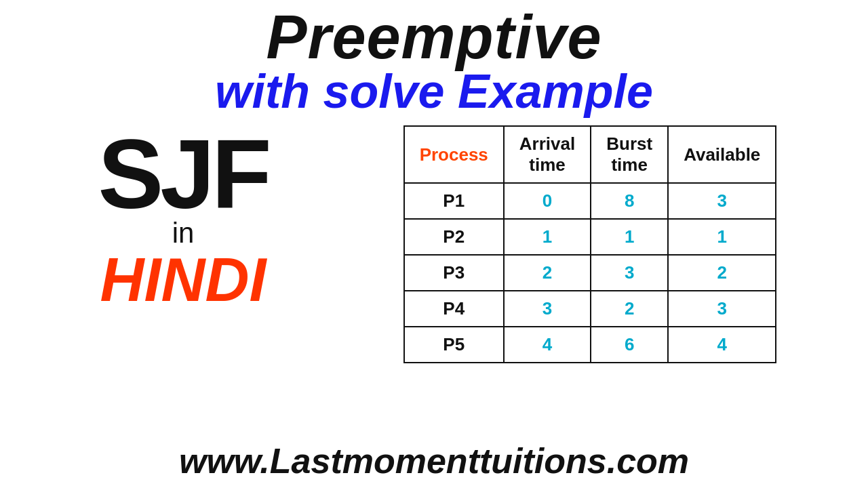 Image resolution: width=868 pixels, height=488 pixels. Describe the element at coordinates (629, 309) in the screenshot. I see `burst-cell: 2` at that location.